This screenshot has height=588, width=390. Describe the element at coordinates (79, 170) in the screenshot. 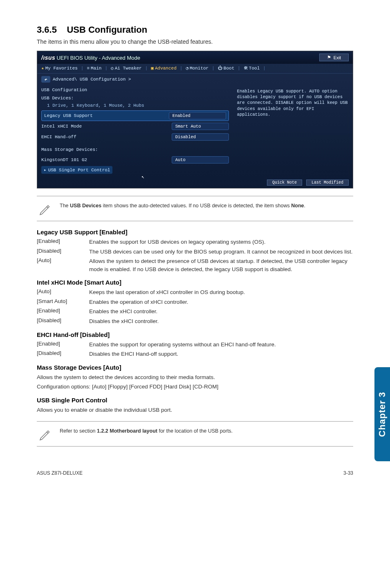

I see `usb-single-port-label: USB Single Port Control` at that location.